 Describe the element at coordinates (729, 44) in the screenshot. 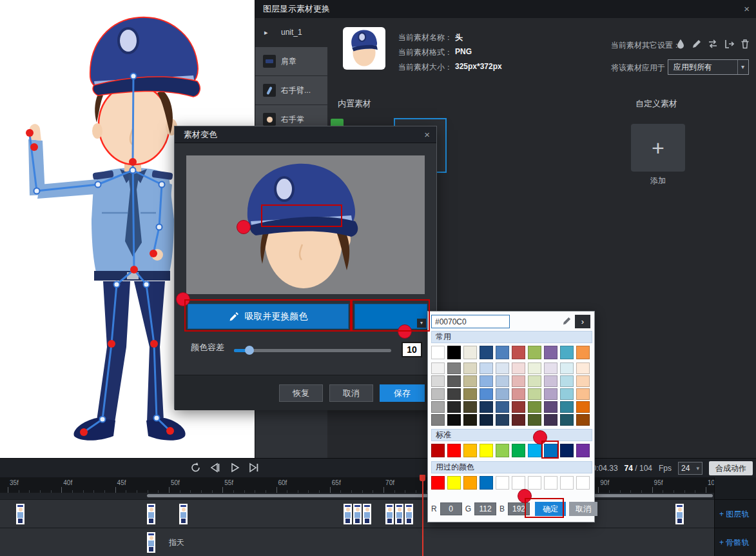

I see `export-icon` at that location.